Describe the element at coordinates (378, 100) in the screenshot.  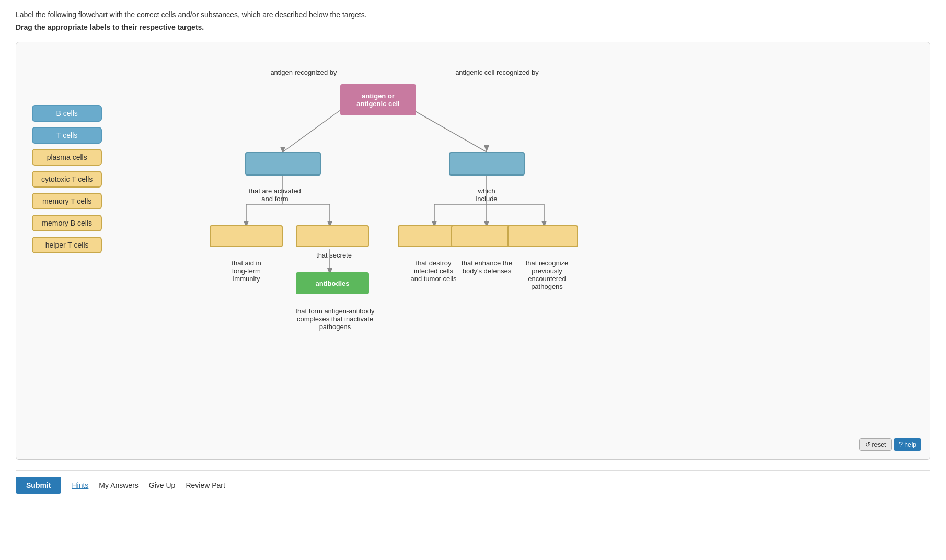
I see `antigen-cell-label: antigen or antigenic cell` at that location.